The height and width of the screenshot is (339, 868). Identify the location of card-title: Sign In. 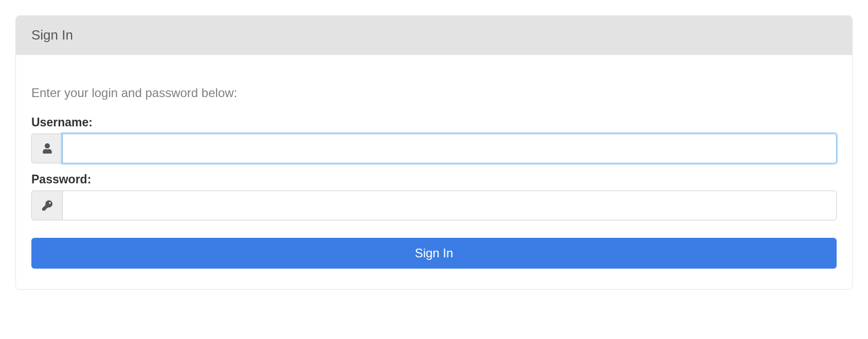
(434, 35).